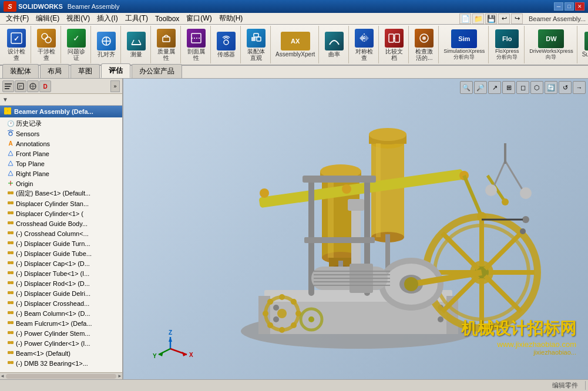 The height and width of the screenshot is (391, 588). Describe the element at coordinates (55, 71) in the screenshot. I see `tab-layout: 布局` at that location.